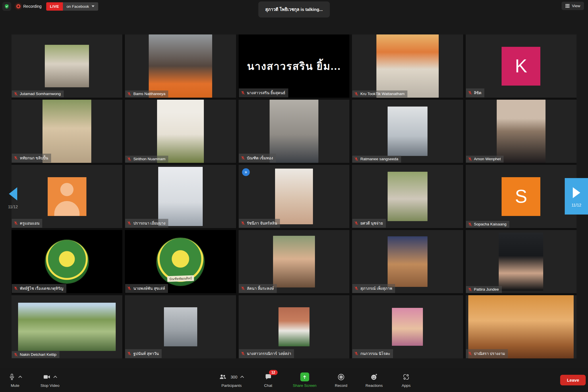  What do you see at coordinates (180, 262) in the screenshot?
I see `participant-tile: บัณฑิตพัฒนศิลป์ นายพงษ์พัน สุขเล่ห์` at bounding box center [180, 262].